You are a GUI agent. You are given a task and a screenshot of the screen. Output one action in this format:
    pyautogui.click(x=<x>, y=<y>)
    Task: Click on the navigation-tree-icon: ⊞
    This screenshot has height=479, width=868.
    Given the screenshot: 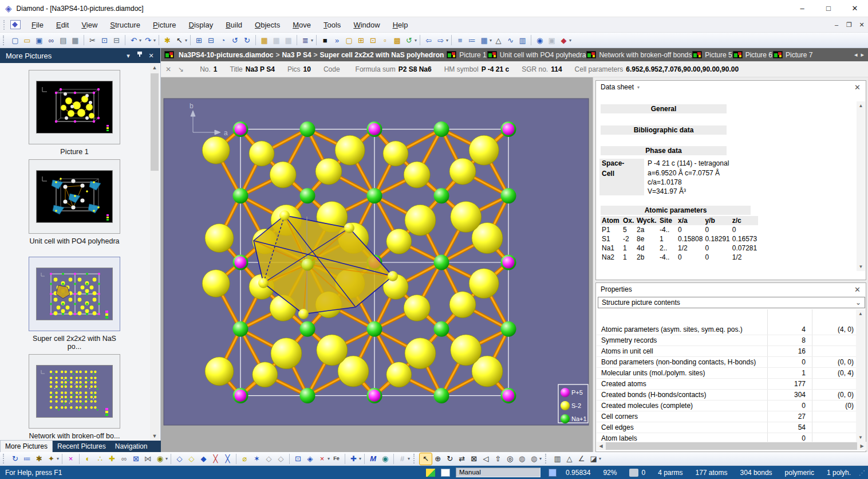 What is the action you would take?
    pyautogui.click(x=199, y=40)
    